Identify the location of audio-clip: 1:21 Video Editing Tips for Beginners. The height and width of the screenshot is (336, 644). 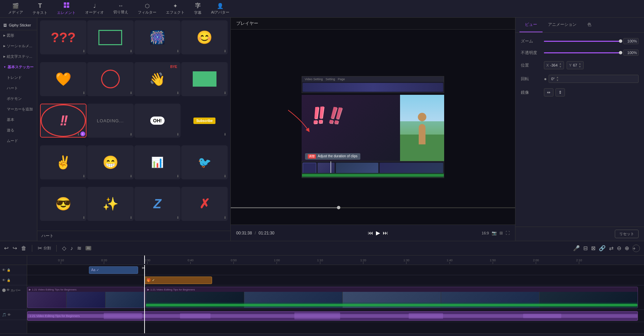
(333, 316).